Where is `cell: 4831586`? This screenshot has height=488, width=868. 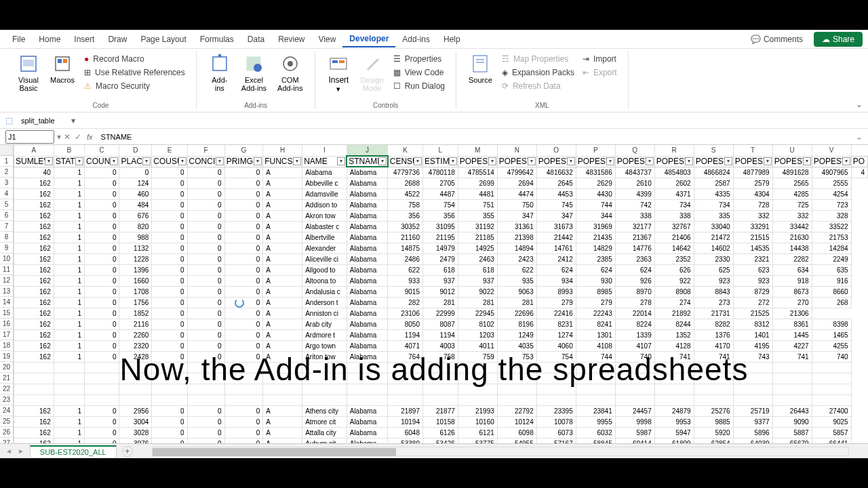
cell: 4831586 is located at coordinates (595, 172).